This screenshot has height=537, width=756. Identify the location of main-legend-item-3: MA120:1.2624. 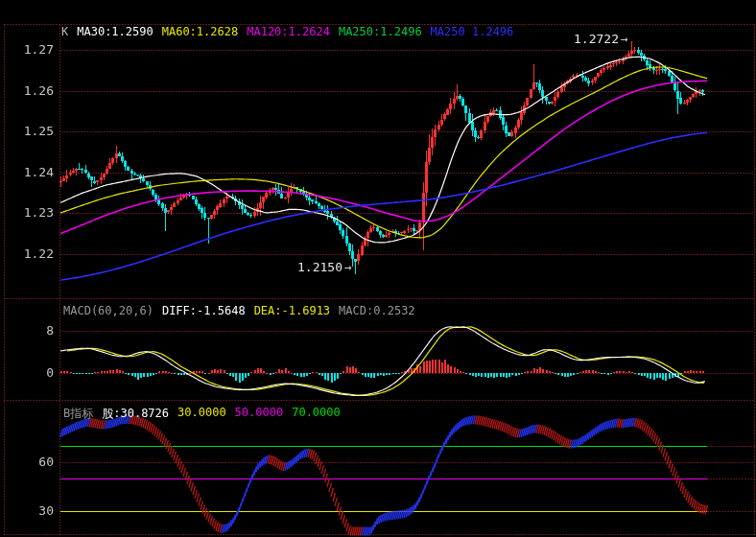
(288, 32).